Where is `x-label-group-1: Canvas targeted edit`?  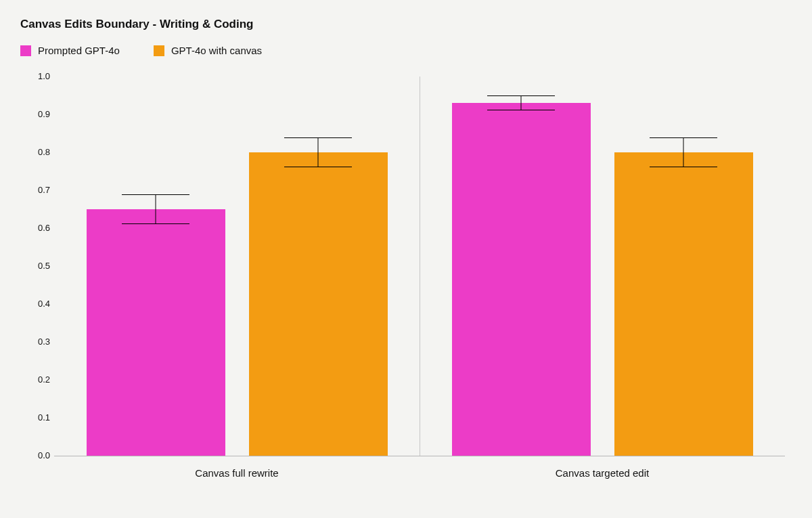 x-label-group-1: Canvas targeted edit is located at coordinates (602, 473).